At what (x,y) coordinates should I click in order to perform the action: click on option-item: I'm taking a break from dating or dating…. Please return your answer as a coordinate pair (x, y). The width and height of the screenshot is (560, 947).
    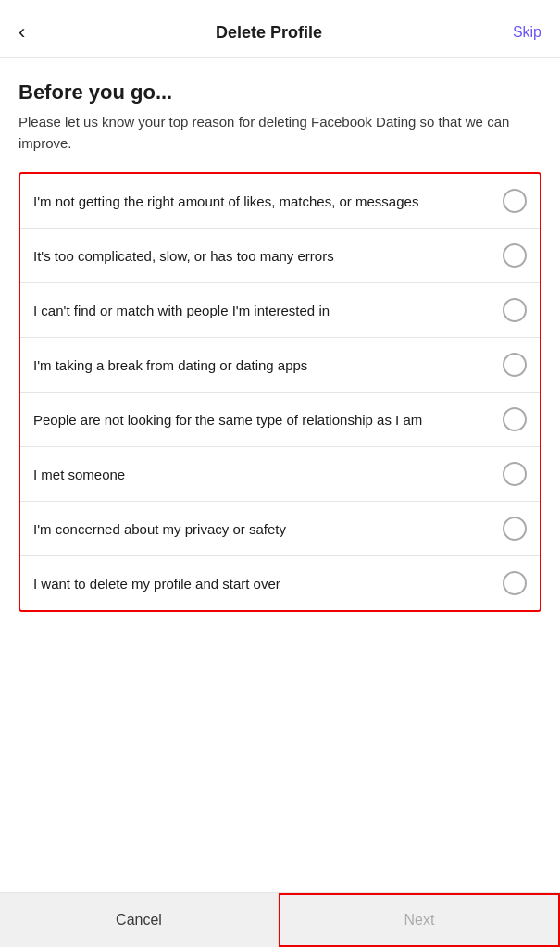
    Looking at the image, I should click on (280, 365).